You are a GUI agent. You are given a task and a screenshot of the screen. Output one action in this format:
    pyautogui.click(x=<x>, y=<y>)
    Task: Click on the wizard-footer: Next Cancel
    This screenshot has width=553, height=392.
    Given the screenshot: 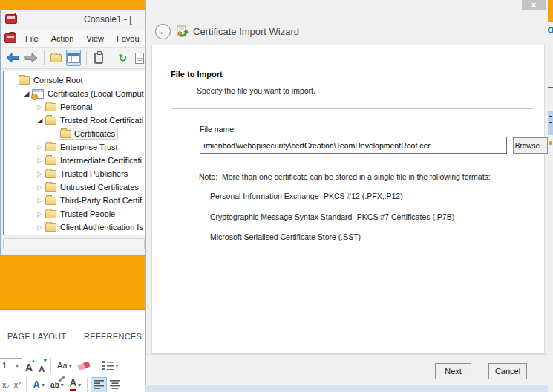 What is the action you would take?
    pyautogui.click(x=347, y=370)
    